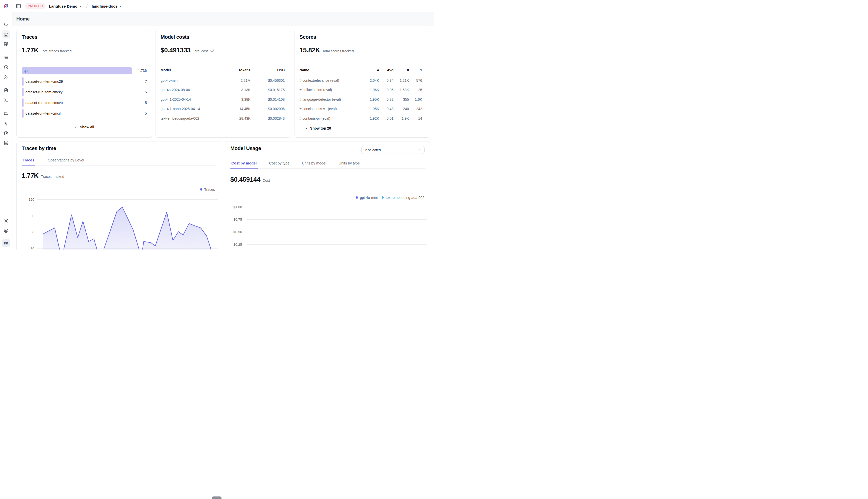 Image resolution: width=868 pixels, height=499 pixels. I want to click on tab-cost-by-model: Cost by model, so click(244, 165).